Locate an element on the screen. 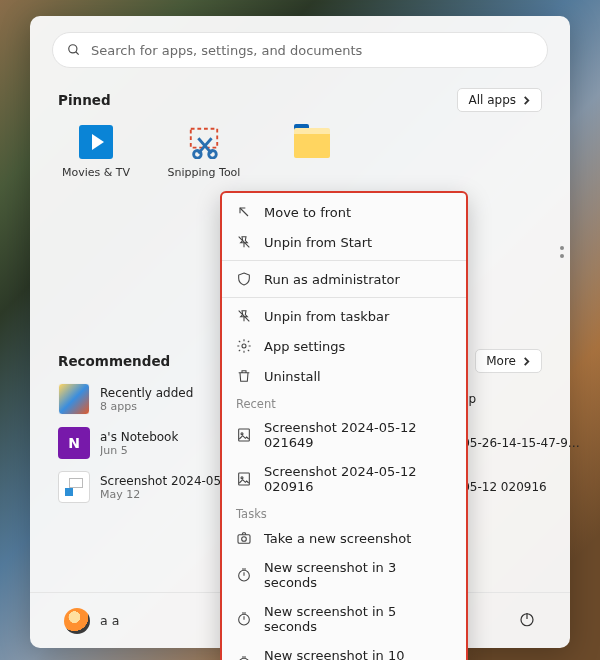  movies-tv-icon is located at coordinates (96, 142).